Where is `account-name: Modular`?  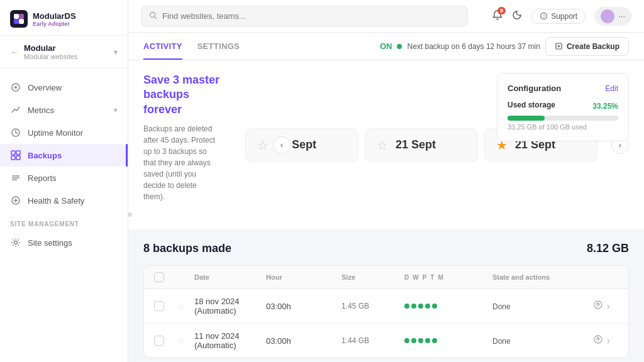
account-name: Modular is located at coordinates (67, 48).